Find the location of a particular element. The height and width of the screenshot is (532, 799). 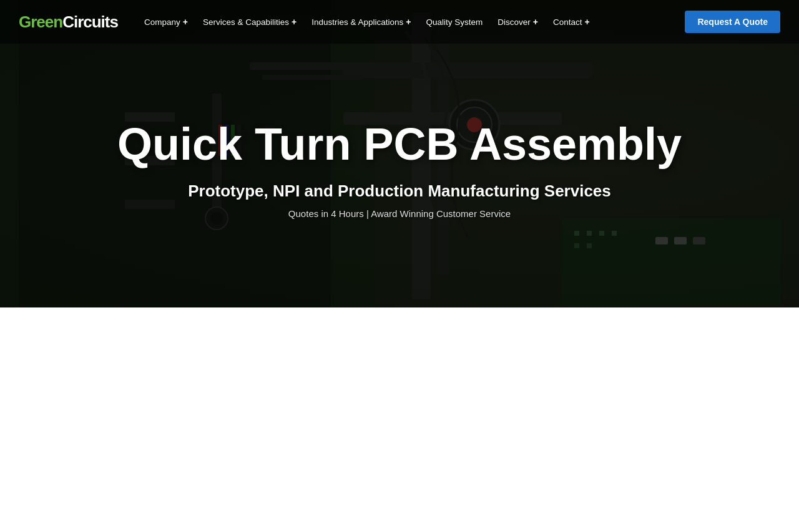

logo: GreenCircuits is located at coordinates (69, 22).